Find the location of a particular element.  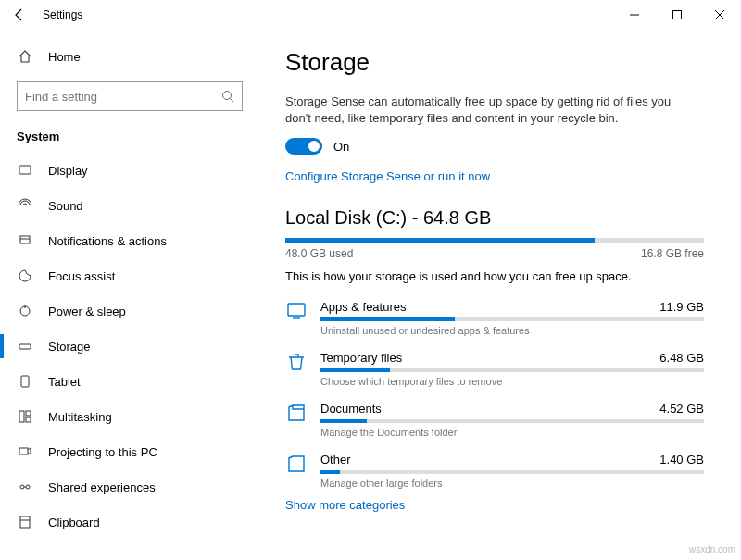

sidebar-item-label: Shared experiences is located at coordinates (102, 487).